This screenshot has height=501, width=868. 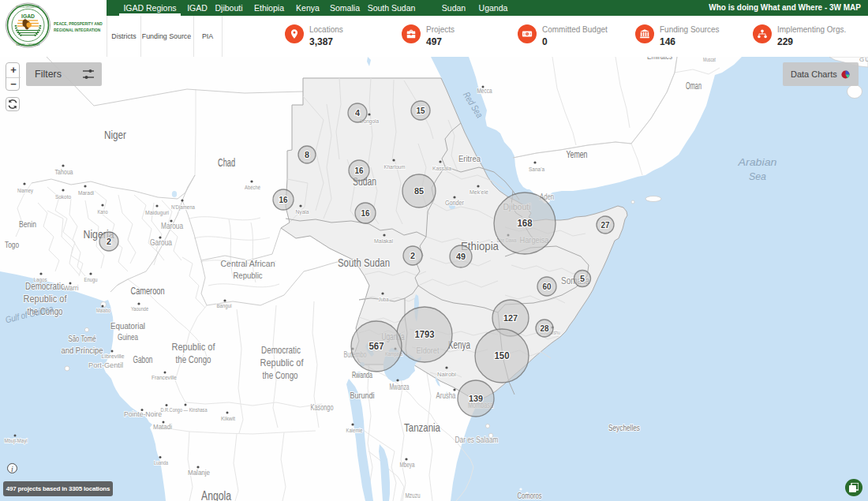 What do you see at coordinates (224, 306) in the screenshot?
I see `svg-text: Bangui` at bounding box center [224, 306].